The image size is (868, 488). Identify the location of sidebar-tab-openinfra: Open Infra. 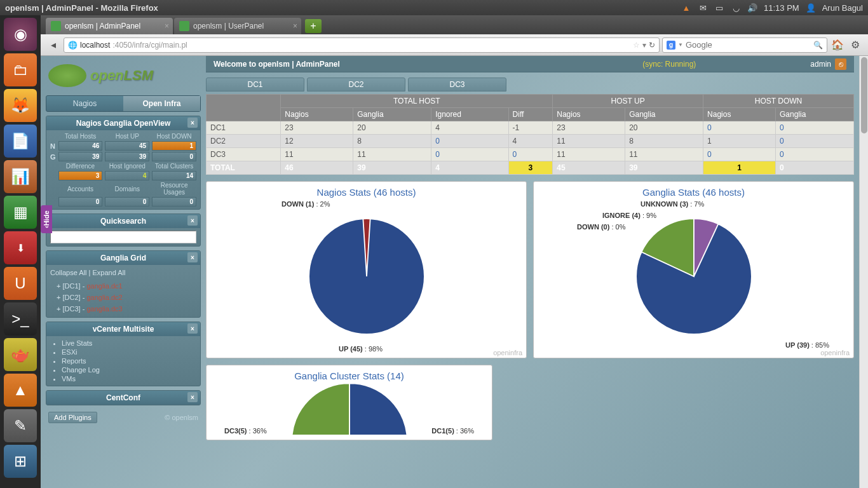
(161, 104).